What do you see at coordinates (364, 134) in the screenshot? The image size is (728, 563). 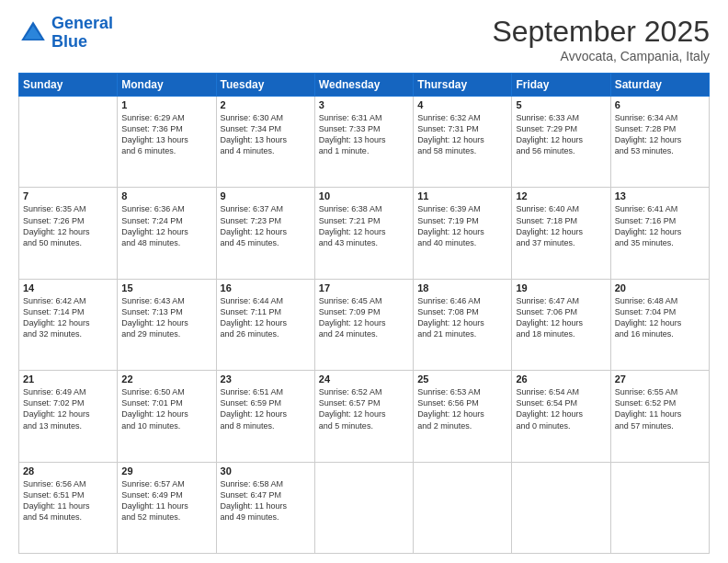 I see `cell-info: Sunrise: 6:31 AMSunset: 7:33 PMDaylight:…` at bounding box center [364, 134].